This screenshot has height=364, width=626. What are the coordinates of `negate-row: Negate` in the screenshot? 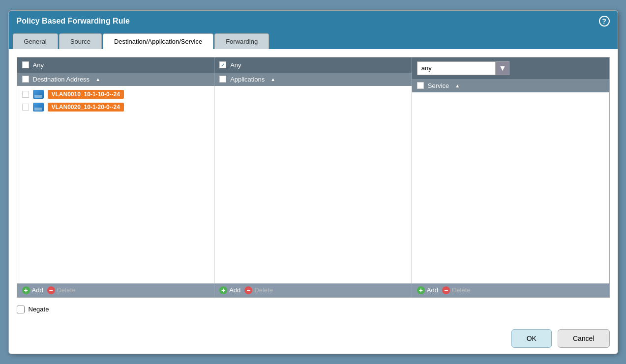 It's located at (313, 309).